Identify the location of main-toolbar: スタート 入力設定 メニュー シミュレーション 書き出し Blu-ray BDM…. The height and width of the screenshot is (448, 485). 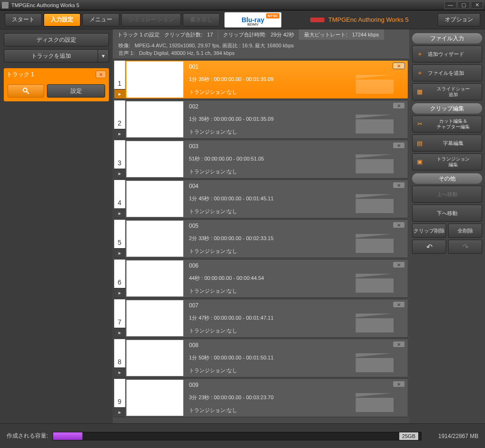
(242, 20).